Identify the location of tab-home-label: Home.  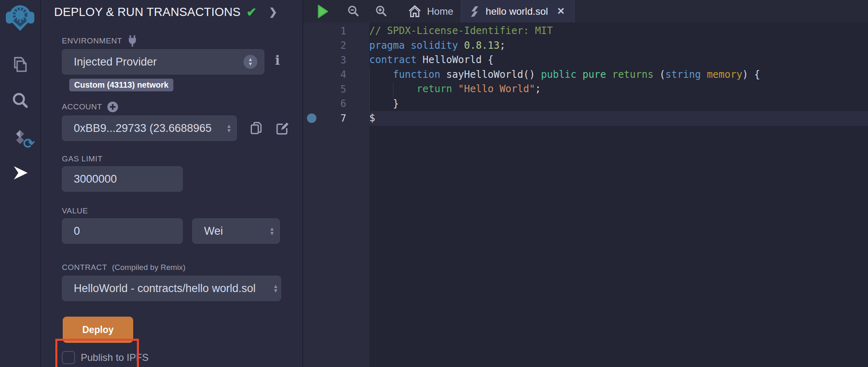
(440, 11).